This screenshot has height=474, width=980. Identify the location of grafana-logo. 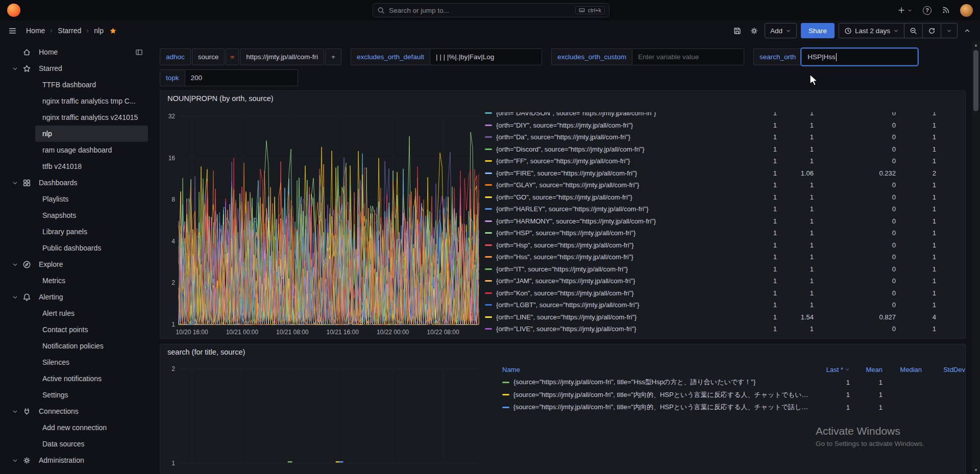
(14, 10).